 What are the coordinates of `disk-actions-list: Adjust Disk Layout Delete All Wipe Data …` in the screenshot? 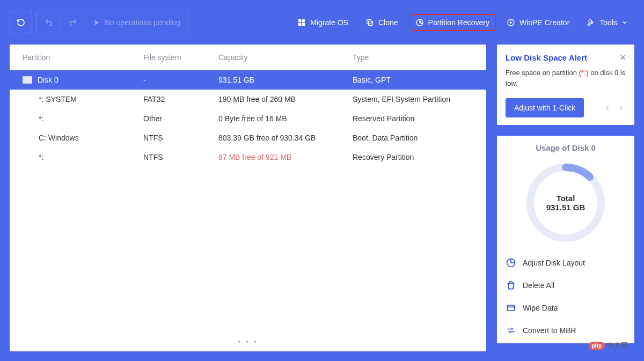 It's located at (566, 297).